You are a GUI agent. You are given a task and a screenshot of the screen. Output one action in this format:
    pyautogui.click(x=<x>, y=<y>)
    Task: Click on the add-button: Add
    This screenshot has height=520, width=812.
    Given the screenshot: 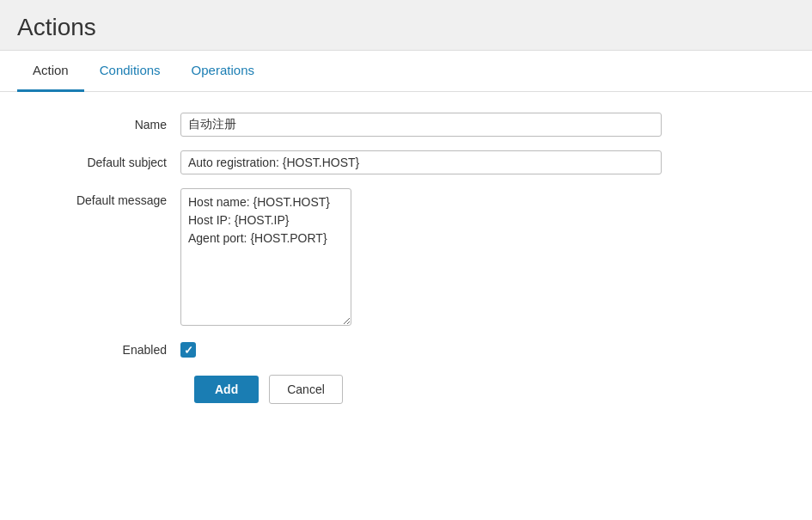 What is the action you would take?
    pyautogui.click(x=227, y=389)
    